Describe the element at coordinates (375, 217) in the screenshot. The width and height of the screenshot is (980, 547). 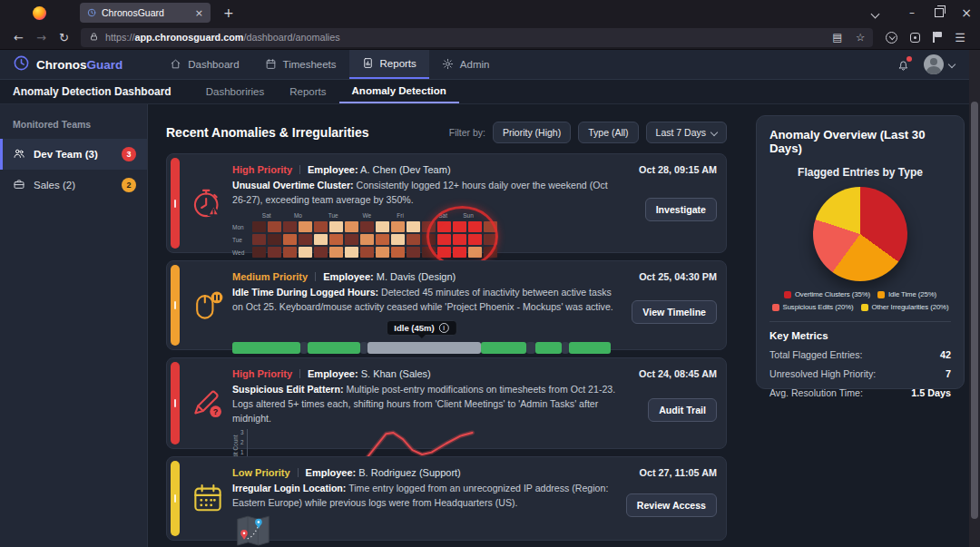
I see `heatmap-col-labels: SatMoTueWeFriSatSun` at that location.